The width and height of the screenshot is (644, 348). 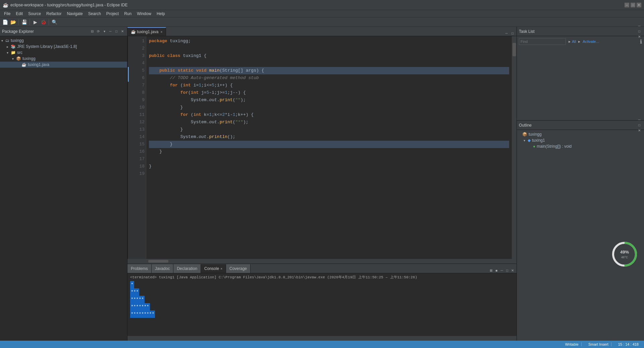 What do you see at coordinates (187, 269) in the screenshot?
I see `tab-label: Declaration` at bounding box center [187, 269].